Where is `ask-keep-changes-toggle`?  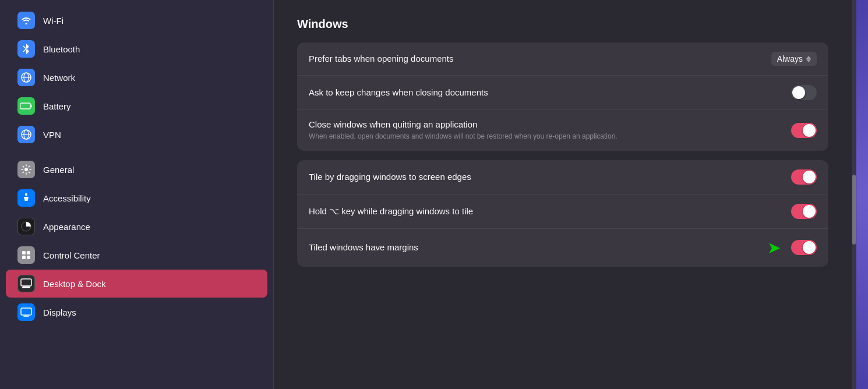 ask-keep-changes-toggle is located at coordinates (804, 93).